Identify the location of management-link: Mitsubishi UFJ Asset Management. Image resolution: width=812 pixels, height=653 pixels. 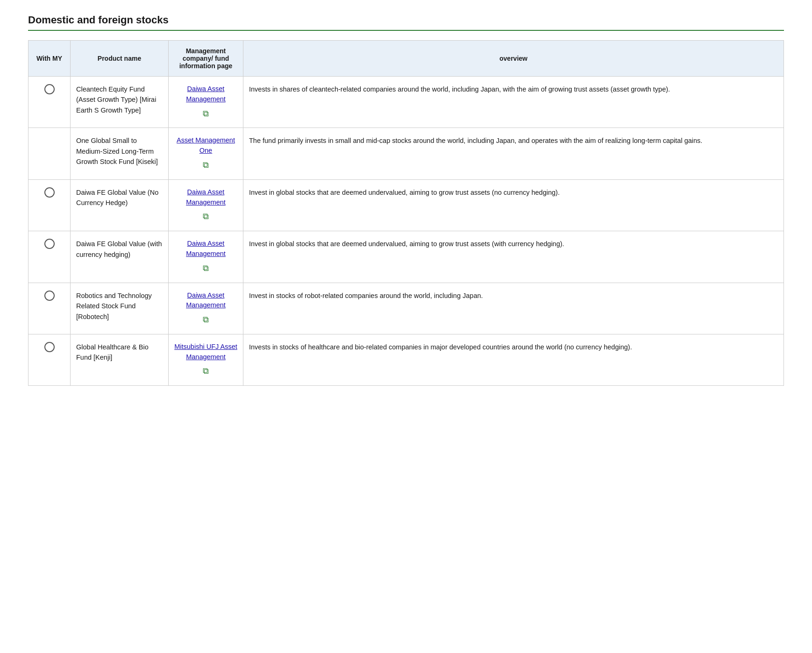
(206, 352).